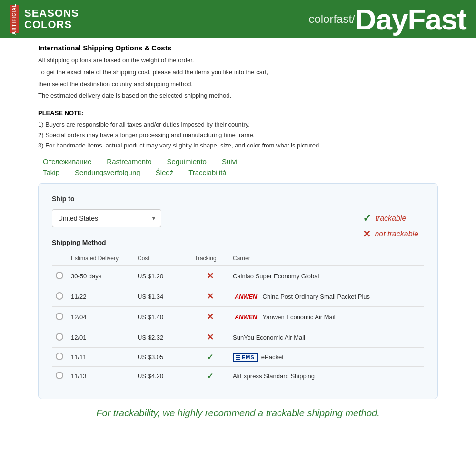 This screenshot has height=451, width=476. I want to click on note-section: PLEASE NOTE: 1) Buyers are responsible f…, so click(238, 130).